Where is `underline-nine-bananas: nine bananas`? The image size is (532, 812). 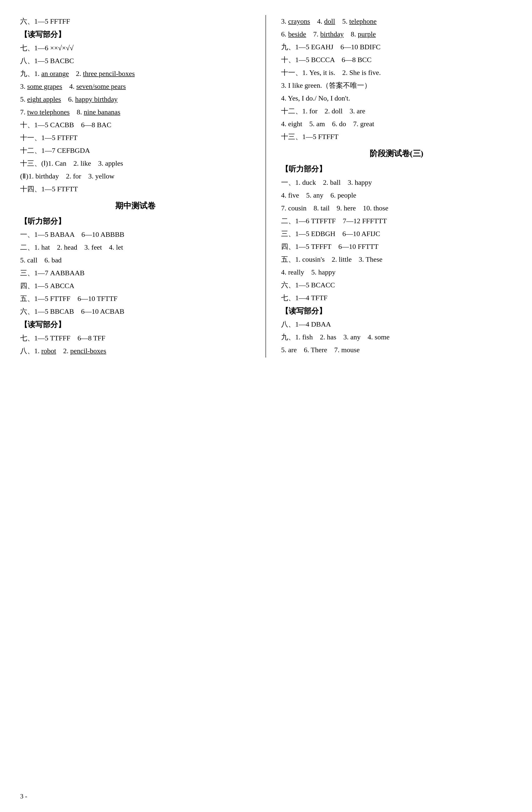
underline-nine-bananas: nine bananas is located at coordinates (102, 112).